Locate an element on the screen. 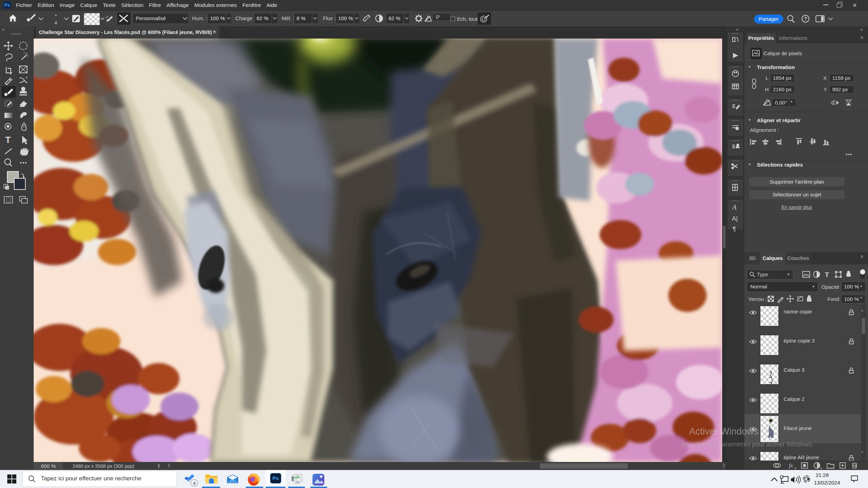 The height and width of the screenshot is (488, 868). svg-text: Flux : is located at coordinates (329, 18).